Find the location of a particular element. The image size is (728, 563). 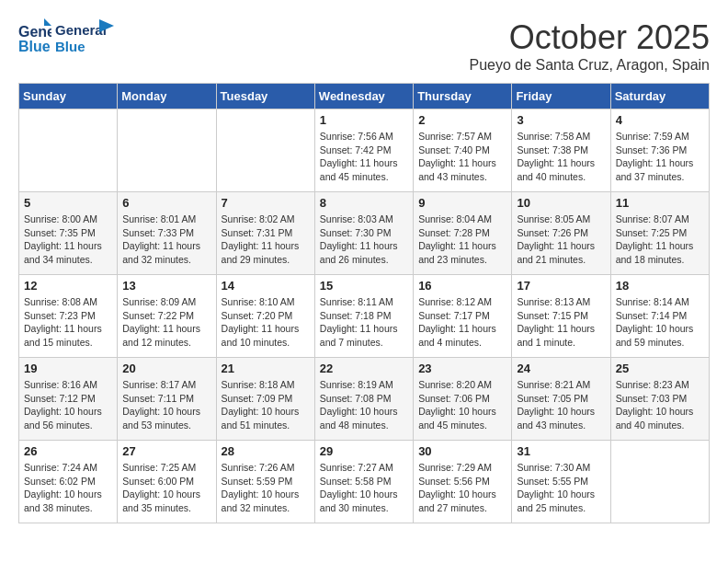

calendar-cell: 26Sunrise: 7:24 AM Sunset: 6:02 PM Dayli… is located at coordinates (68, 482).